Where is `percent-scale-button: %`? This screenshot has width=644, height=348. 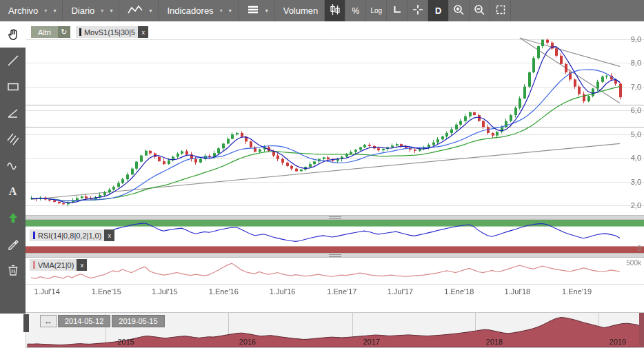 percent-scale-button: % is located at coordinates (356, 11).